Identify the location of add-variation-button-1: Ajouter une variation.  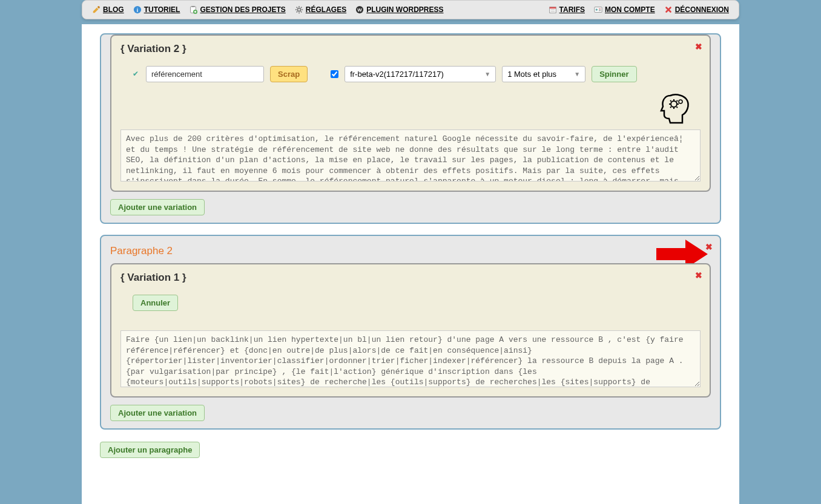
(157, 207).